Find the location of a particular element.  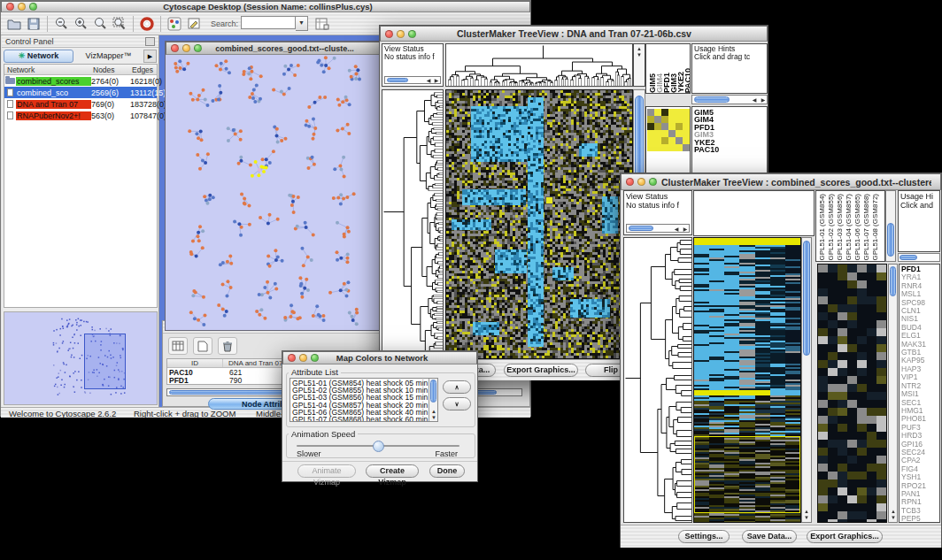

table-icon is located at coordinates (178, 346).